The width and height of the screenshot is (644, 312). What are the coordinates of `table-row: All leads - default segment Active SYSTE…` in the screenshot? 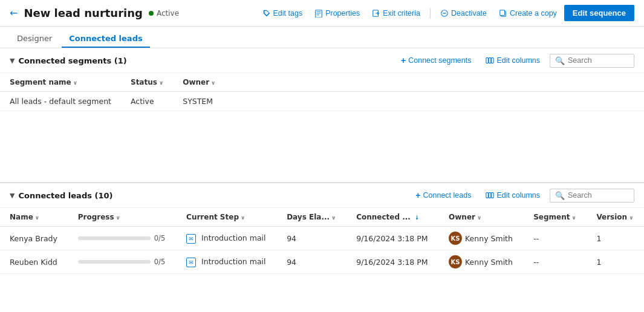 It's located at (322, 102).